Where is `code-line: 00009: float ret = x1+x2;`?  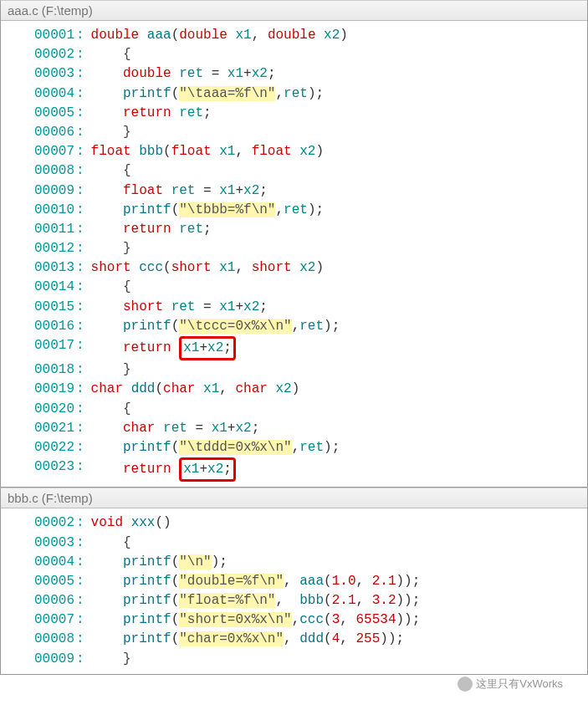 code-line: 00009: float ret = x1+x2; is located at coordinates (294, 191).